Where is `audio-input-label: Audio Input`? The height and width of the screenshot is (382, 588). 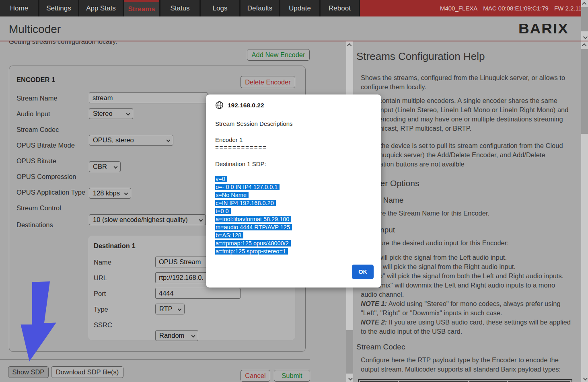
audio-input-label: Audio Input is located at coordinates (33, 114).